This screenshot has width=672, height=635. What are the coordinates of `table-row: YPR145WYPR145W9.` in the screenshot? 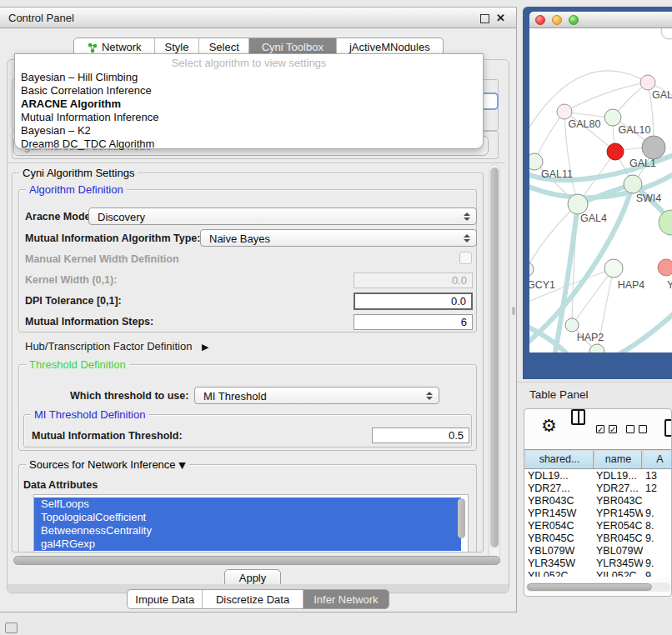 It's located at (599, 513).